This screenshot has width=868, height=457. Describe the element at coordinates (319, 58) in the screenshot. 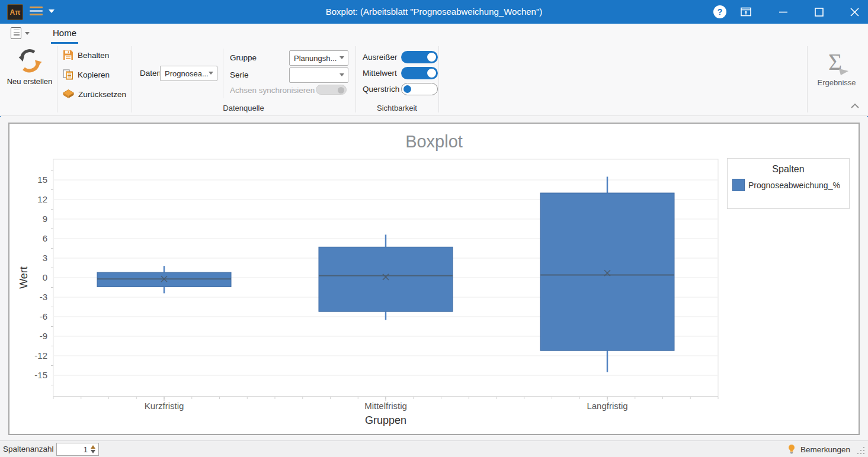

I see `gruppe-combobox: Planungsh...` at that location.